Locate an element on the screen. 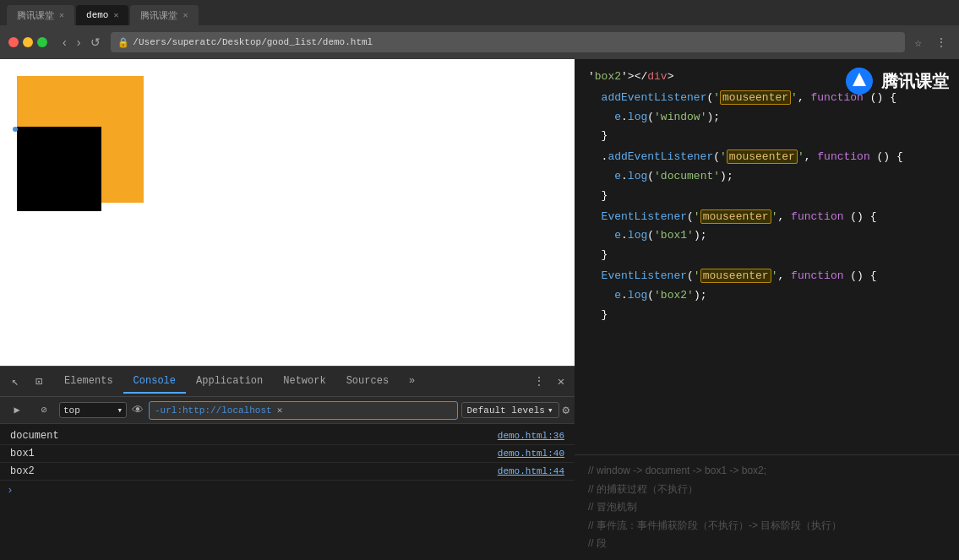  code-line-box1-close: } is located at coordinates (767, 255).